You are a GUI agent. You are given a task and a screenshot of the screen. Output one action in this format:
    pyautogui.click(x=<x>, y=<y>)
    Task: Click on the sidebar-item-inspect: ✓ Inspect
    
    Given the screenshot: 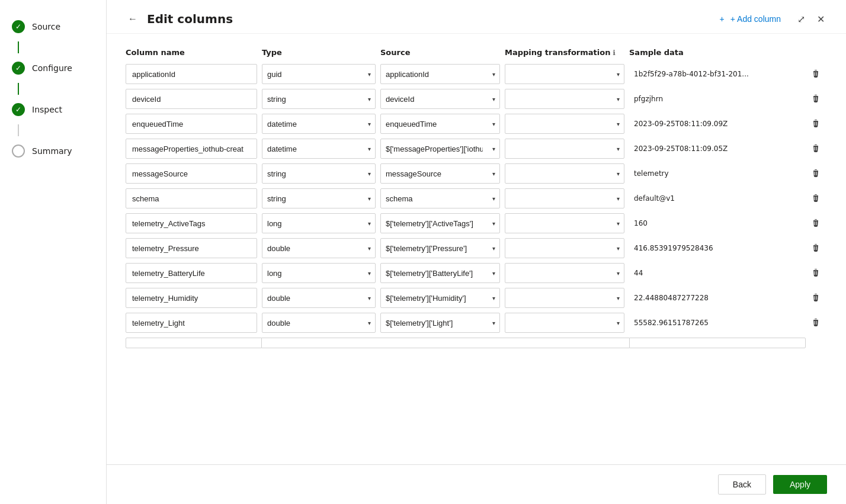 What is the action you would take?
    pyautogui.click(x=53, y=110)
    